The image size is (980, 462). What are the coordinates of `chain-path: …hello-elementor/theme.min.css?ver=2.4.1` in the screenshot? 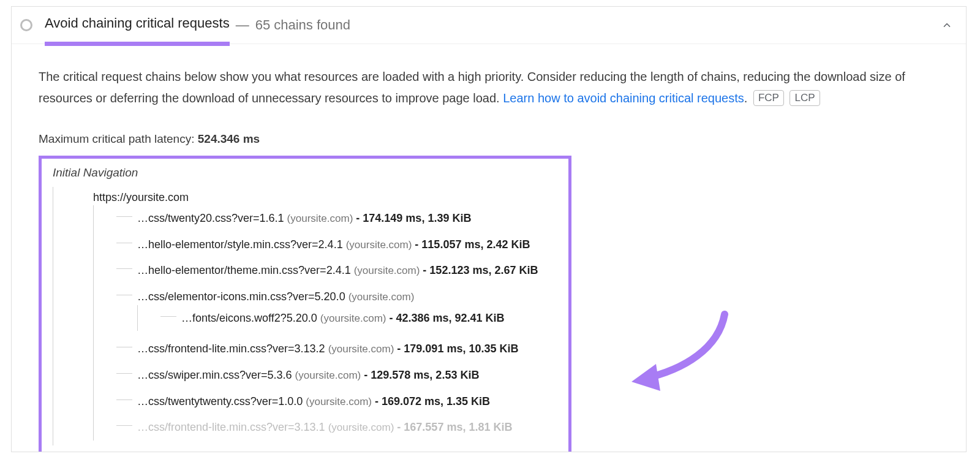 It's located at (246, 270).